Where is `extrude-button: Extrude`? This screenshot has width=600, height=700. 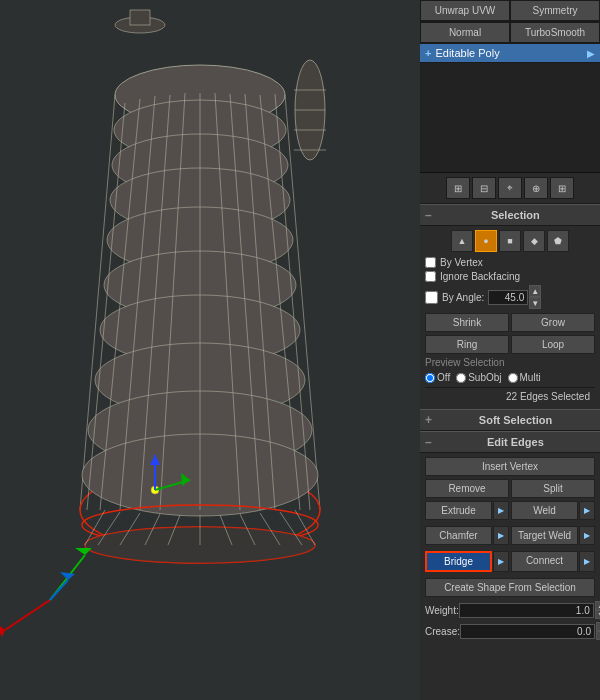
extrude-button: Extrude is located at coordinates (458, 510).